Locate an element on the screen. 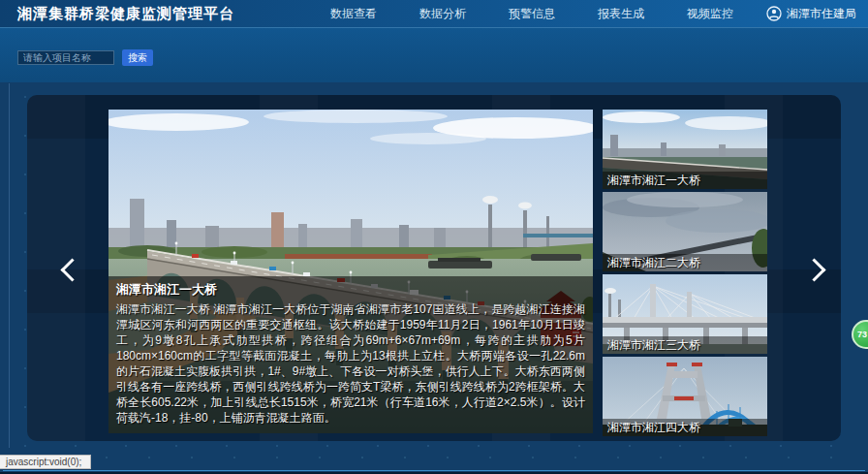  search-toolbar: 搜索 is located at coordinates (434, 54).